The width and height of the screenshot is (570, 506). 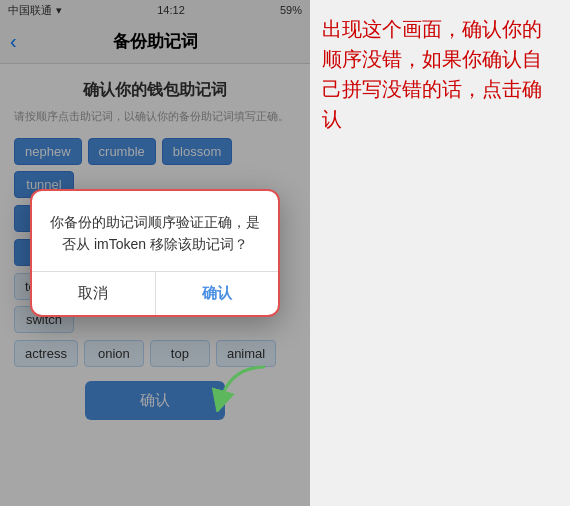 What do you see at coordinates (94, 294) in the screenshot?
I see `modal-cancel-button: 取消` at bounding box center [94, 294].